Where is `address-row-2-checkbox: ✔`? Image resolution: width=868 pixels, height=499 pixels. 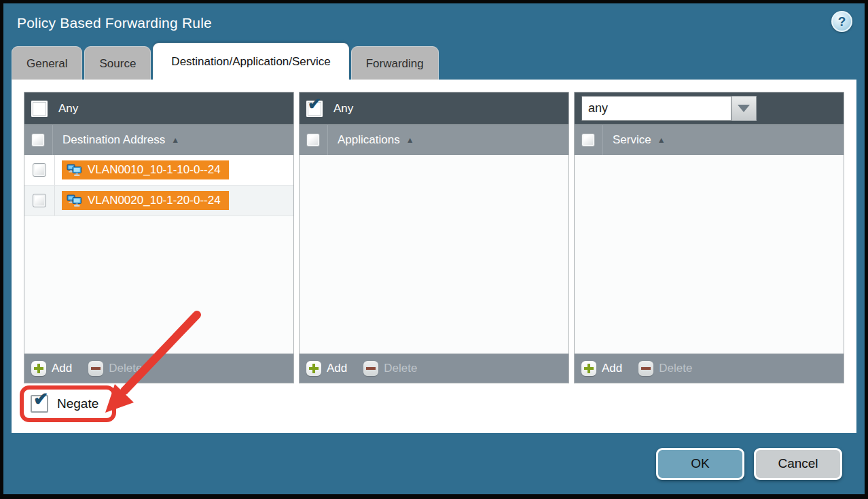
address-row-2-checkbox: ✔ is located at coordinates (39, 201).